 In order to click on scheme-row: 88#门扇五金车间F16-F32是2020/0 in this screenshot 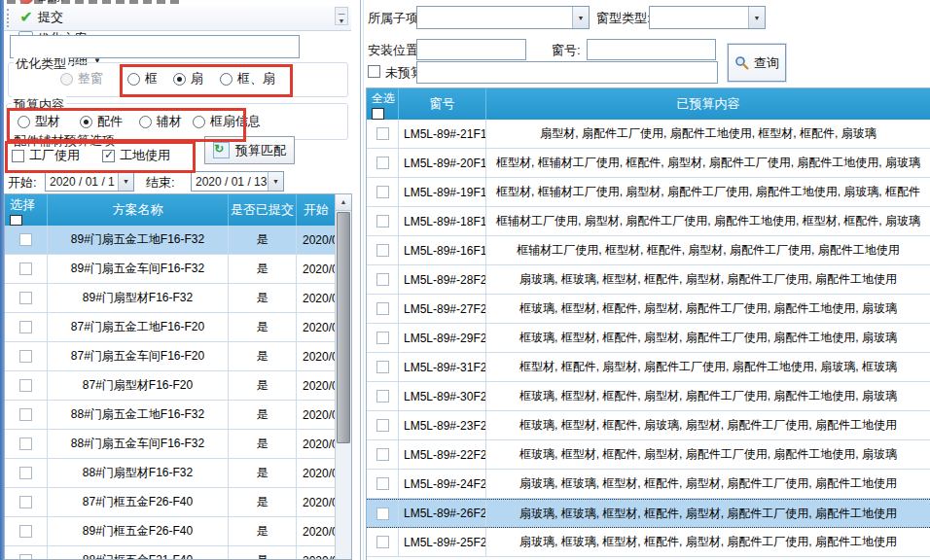, I will do `click(171, 444)`.